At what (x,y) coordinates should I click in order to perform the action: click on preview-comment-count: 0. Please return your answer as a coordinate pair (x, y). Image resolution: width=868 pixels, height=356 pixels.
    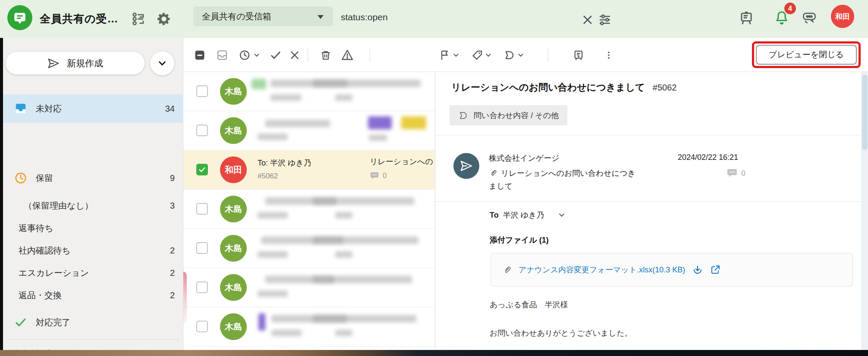
    Looking at the image, I should click on (736, 173).